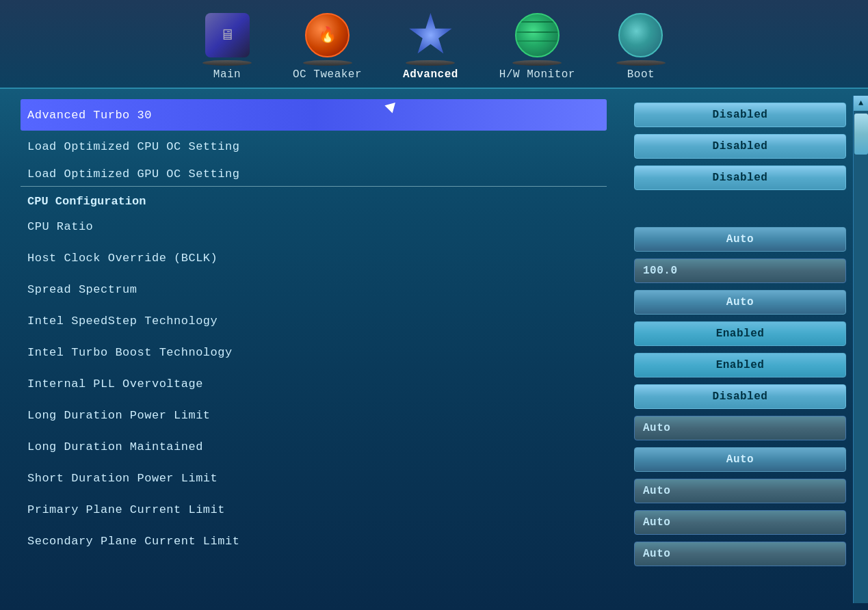 Image resolution: width=868 pixels, height=610 pixels. Describe the element at coordinates (733, 239) in the screenshot. I see `value-slot-cpu-ratio: Auto` at that location.